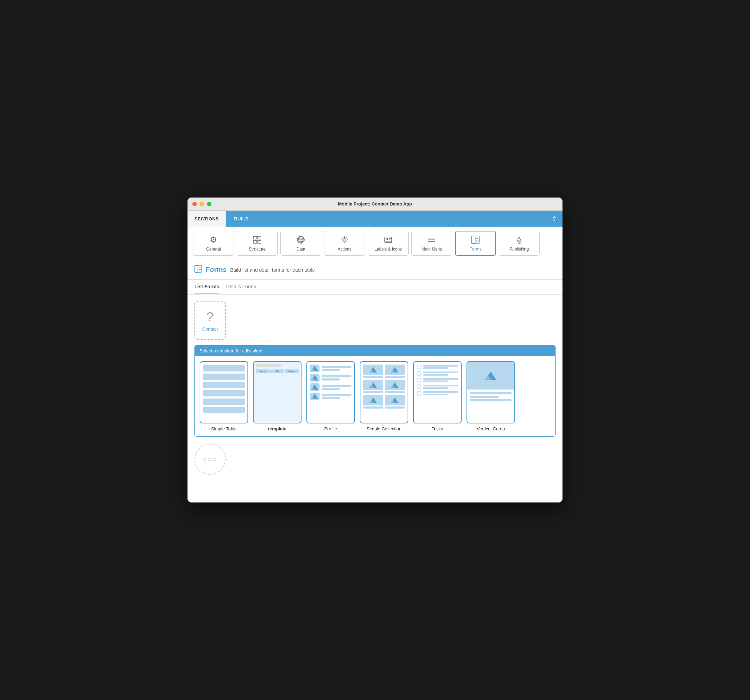 This screenshot has height=700, width=750. I want to click on publishing-icon, so click(519, 240).